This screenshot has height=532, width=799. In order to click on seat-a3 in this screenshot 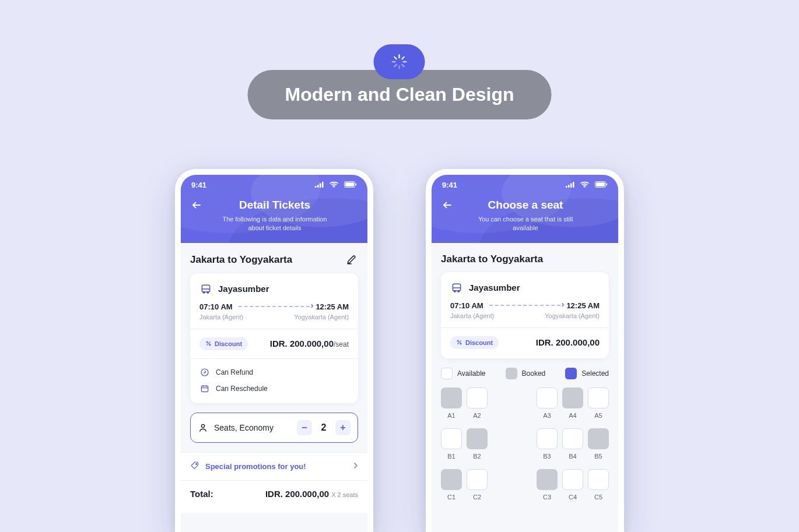, I will do `click(547, 398)`.